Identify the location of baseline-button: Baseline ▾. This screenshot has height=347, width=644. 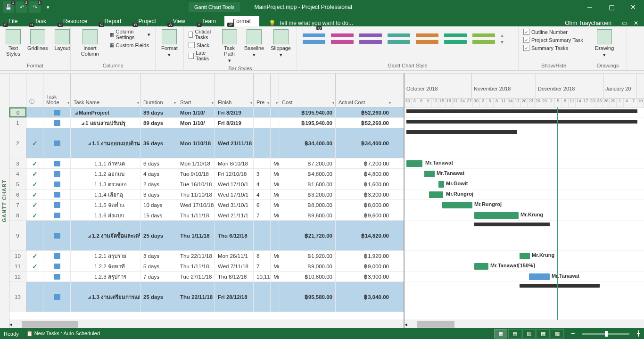
(254, 43).